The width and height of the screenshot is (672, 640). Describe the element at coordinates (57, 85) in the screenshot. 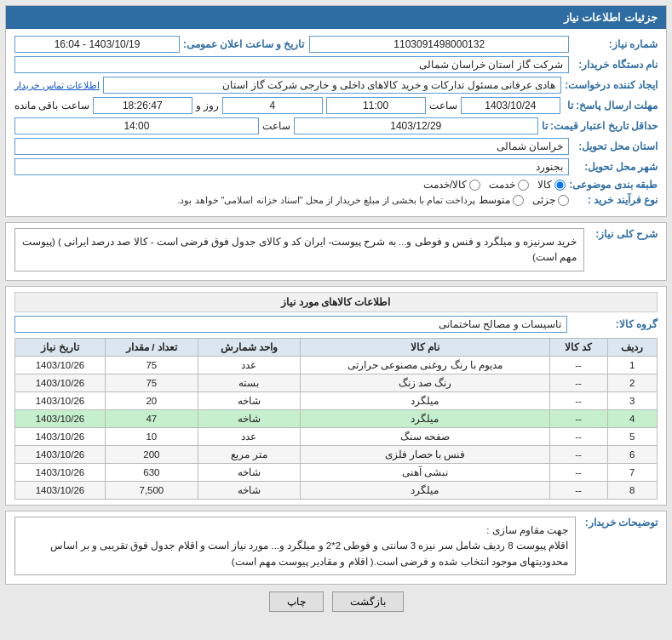

I see `ijad-konande-link: اطلاعات تماس خریدار` at that location.